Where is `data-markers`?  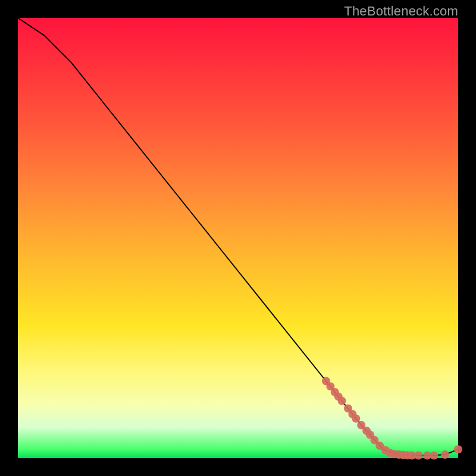 data-markers is located at coordinates (392, 419).